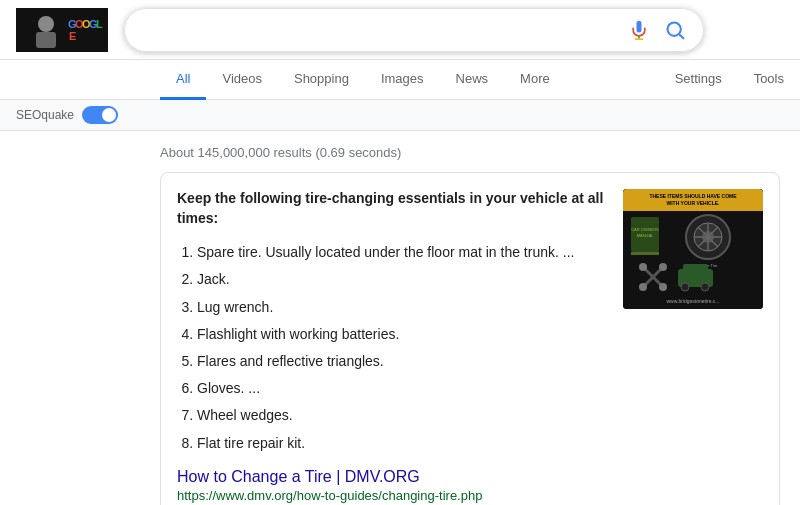  I want to click on svg-text: CAR OWNERS, so click(645, 230).